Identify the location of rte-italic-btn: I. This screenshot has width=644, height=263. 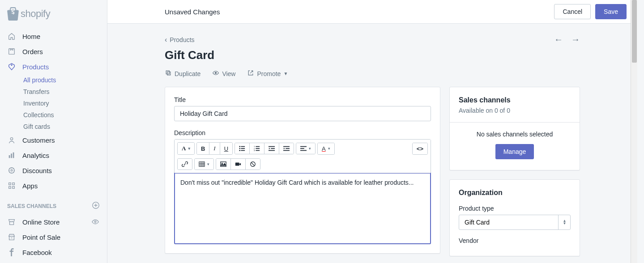
(215, 148).